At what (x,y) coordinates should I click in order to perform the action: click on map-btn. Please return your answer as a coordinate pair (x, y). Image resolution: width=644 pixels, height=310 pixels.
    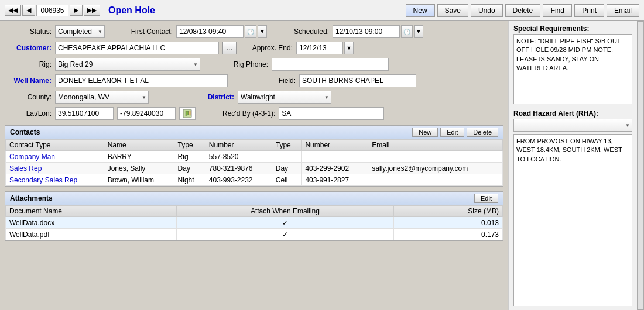
    Looking at the image, I should click on (187, 113).